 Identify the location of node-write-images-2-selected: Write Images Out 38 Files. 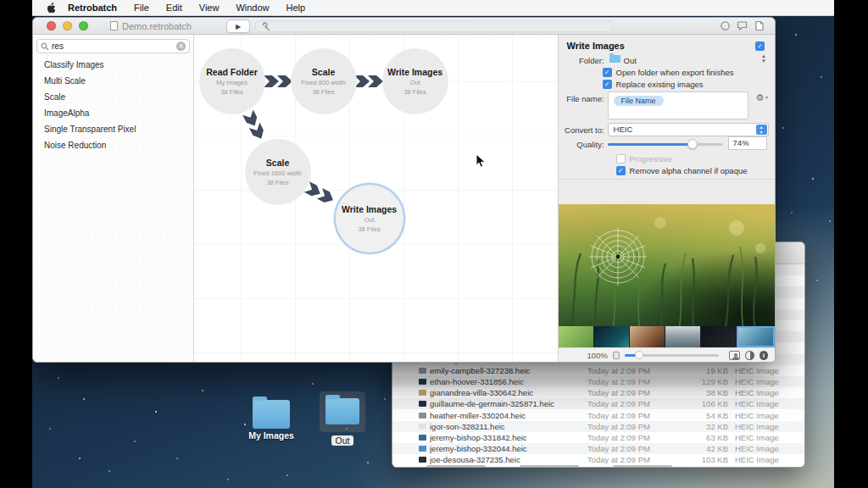
(370, 219).